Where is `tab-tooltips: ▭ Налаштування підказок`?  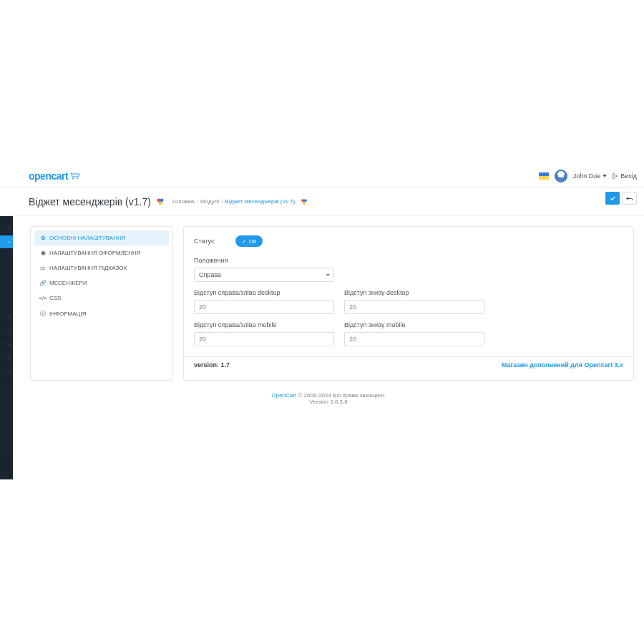 tab-tooltips: ▭ Налаштування підказок is located at coordinates (102, 268).